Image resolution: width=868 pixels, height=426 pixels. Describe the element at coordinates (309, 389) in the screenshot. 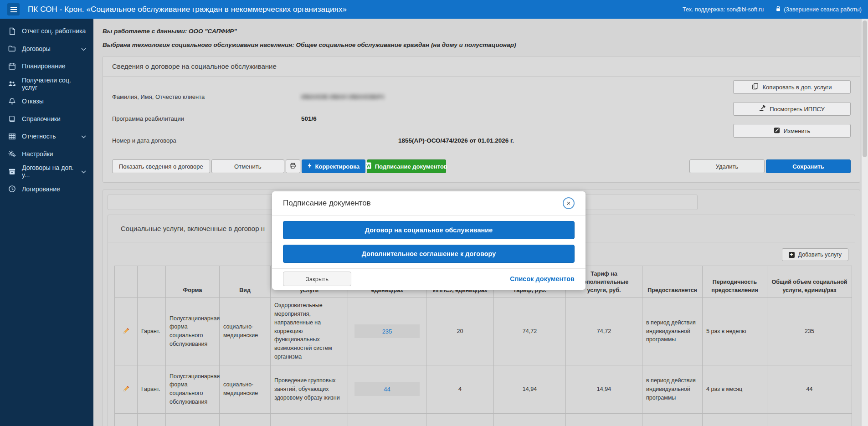

I see `cell-service-name: Проведение групповых занятий, обучающих …` at that location.